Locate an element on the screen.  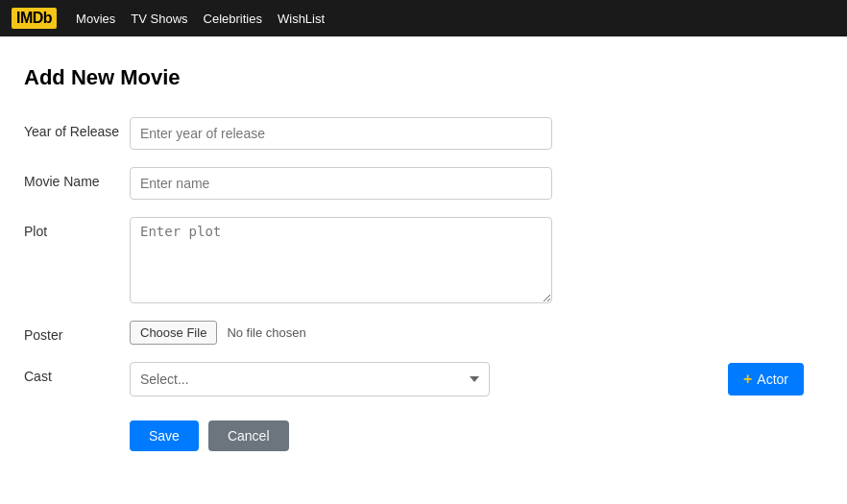
plot-label: Plot is located at coordinates (77, 228).